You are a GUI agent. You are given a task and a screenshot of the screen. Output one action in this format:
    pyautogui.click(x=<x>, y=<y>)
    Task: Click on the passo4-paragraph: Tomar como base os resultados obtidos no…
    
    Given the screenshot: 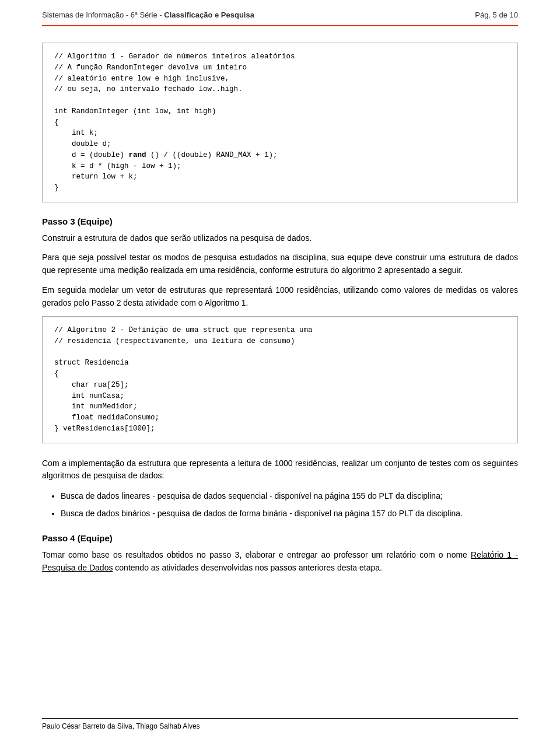 What is the action you would take?
    pyautogui.click(x=280, y=561)
    